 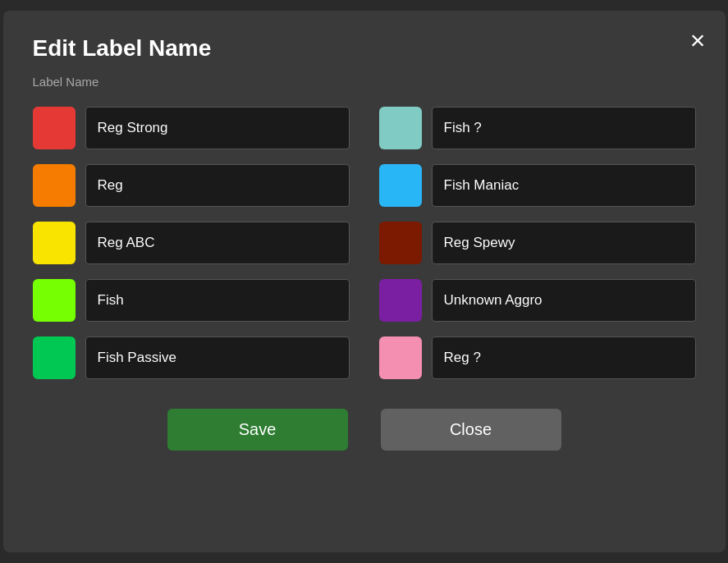 I want to click on label-row-reg-strong, so click(x=191, y=128).